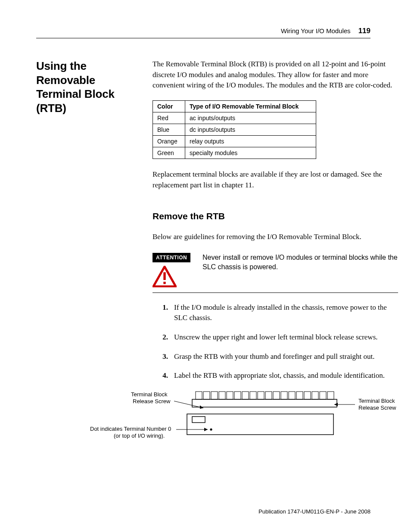 This screenshot has height=532, width=411. Describe the element at coordinates (203, 38) in the screenshot. I see `header-rule` at that location.